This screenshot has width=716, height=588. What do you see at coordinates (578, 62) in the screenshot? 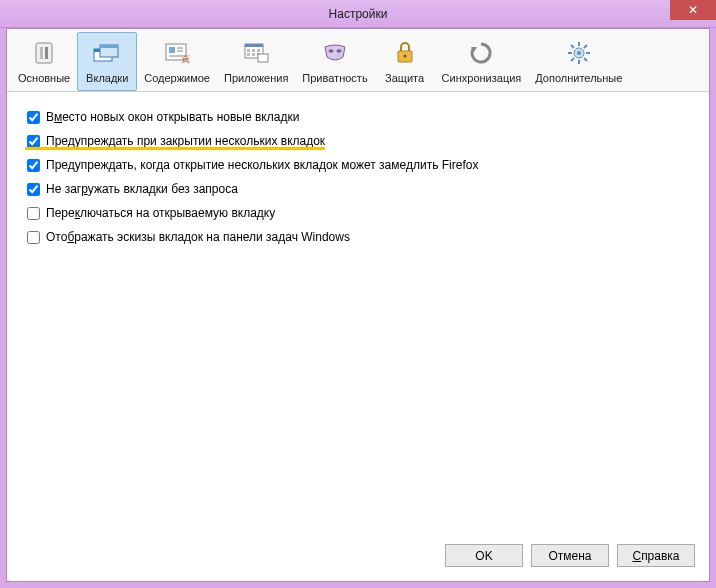
I see `tab-advanced: Дополнительные` at bounding box center [578, 62].